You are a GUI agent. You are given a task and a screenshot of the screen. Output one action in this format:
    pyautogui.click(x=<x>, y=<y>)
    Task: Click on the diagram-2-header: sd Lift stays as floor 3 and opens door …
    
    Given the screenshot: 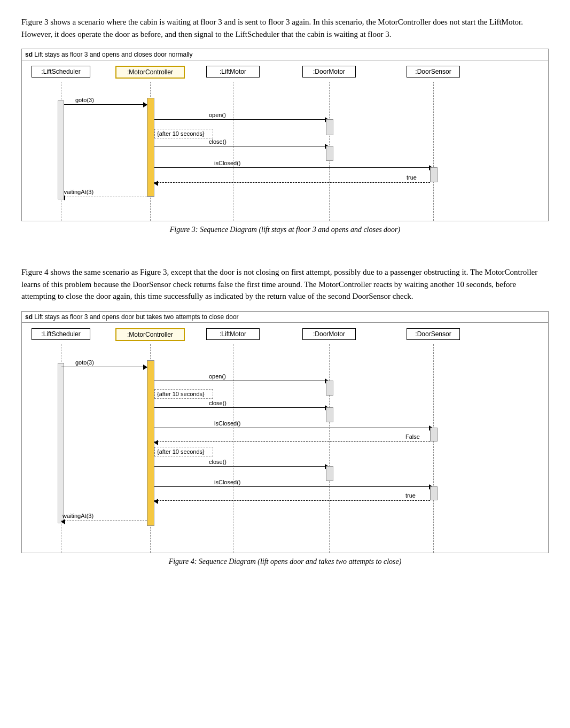 What is the action you would take?
    pyautogui.click(x=285, y=317)
    